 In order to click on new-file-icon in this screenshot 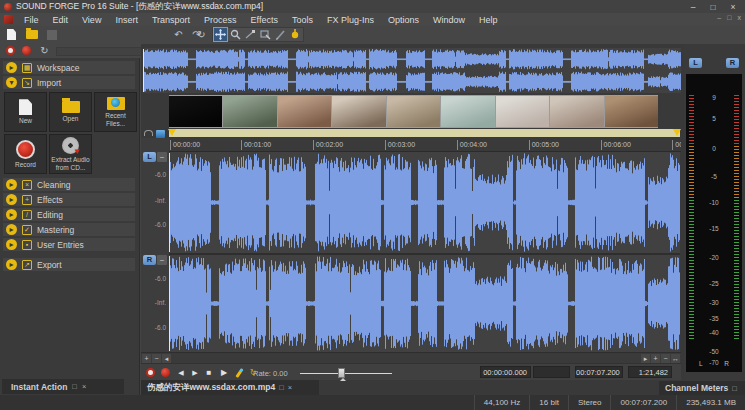, I will do `click(12, 34)`.